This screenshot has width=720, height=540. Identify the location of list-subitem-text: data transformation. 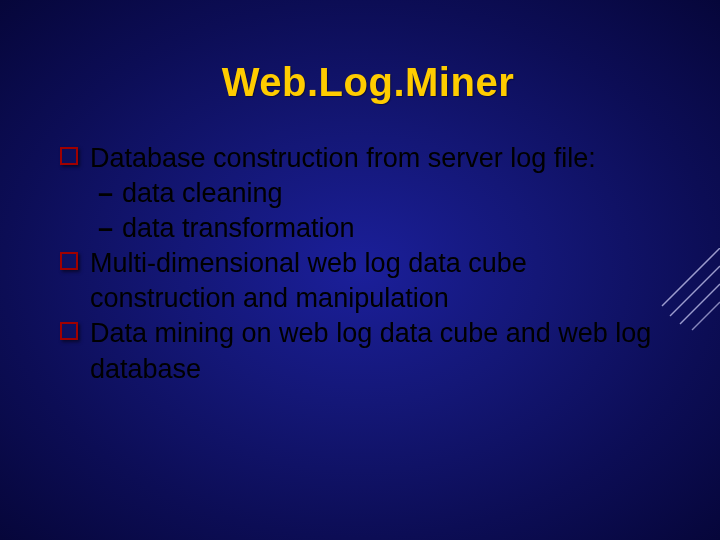
(238, 228).